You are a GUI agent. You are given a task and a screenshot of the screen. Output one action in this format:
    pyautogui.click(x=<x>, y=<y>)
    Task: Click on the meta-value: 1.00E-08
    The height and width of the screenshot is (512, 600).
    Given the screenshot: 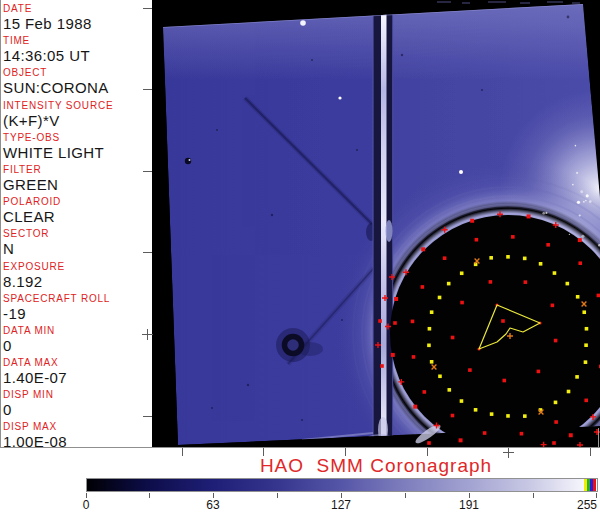 What is the action you would take?
    pyautogui.click(x=78, y=442)
    